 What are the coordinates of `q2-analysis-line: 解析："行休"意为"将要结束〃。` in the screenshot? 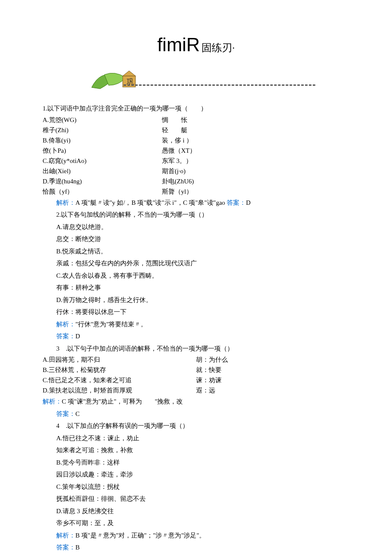 It's located at (196, 324).